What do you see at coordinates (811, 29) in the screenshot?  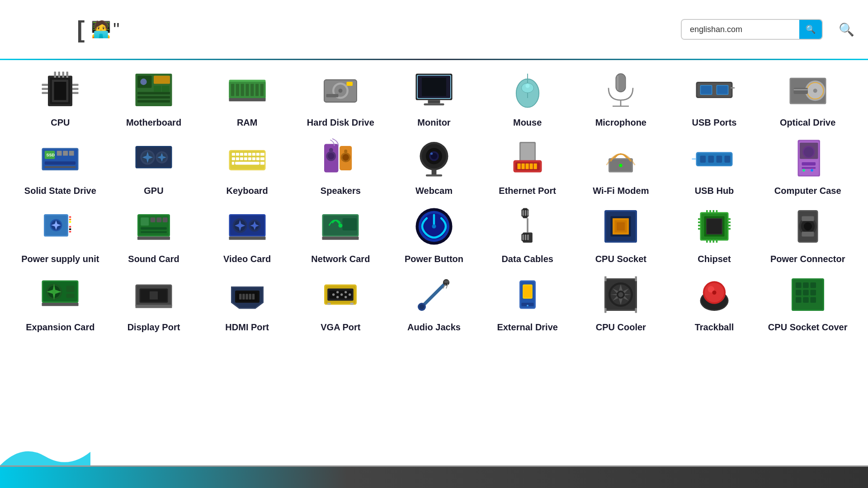 I see `search-button: 🔍` at bounding box center [811, 29].